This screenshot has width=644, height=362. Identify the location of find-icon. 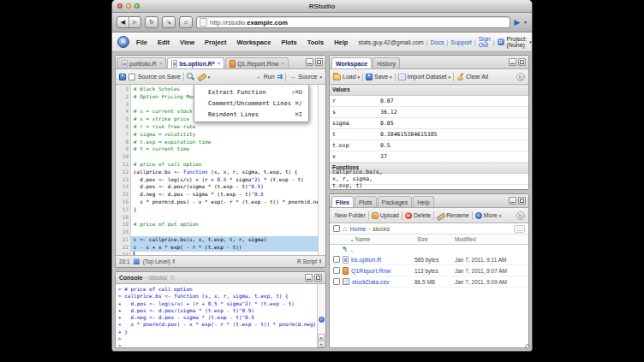
(190, 77).